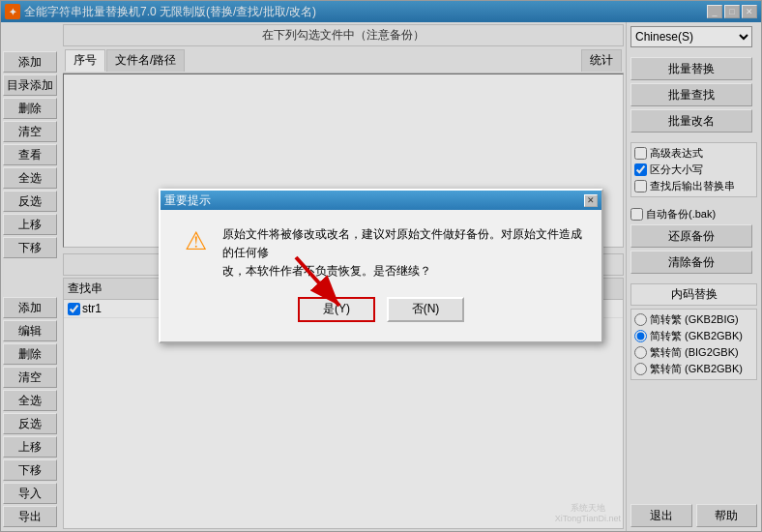  What do you see at coordinates (402, 244) in the screenshot?
I see `dialog-message-line1: 原始文件将被修改或改名，建议对原始文件做好备份。对原始文件造成的任何修` at bounding box center [402, 244].